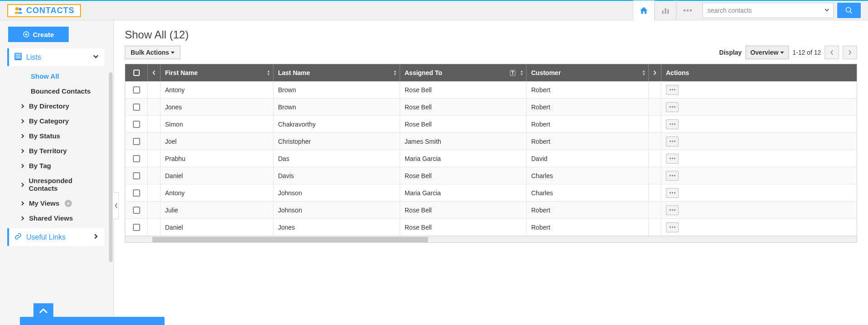 The image size is (868, 325). I want to click on sidebar-item: By Category, so click(56, 121).